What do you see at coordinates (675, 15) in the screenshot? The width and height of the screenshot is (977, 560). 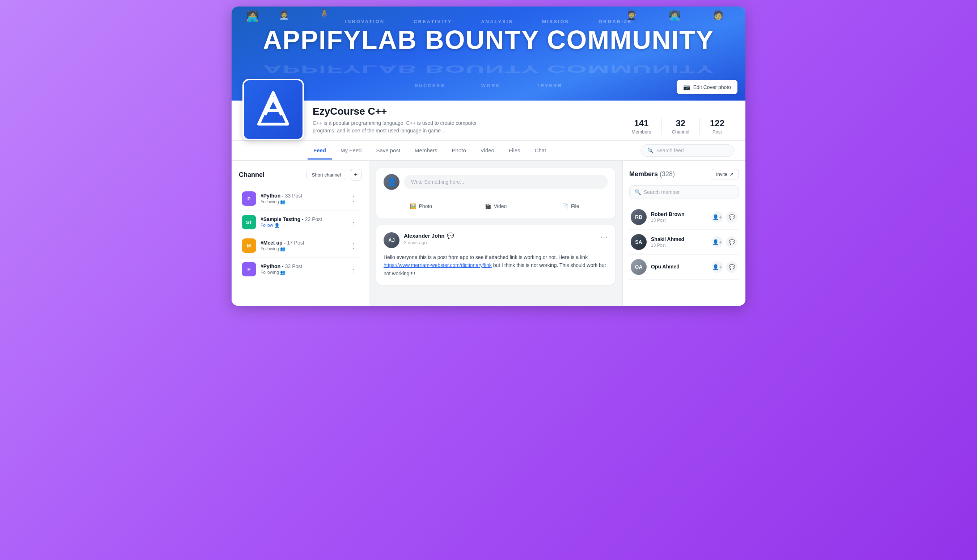 I see `deco-figure: 👩‍💻` at bounding box center [675, 15].